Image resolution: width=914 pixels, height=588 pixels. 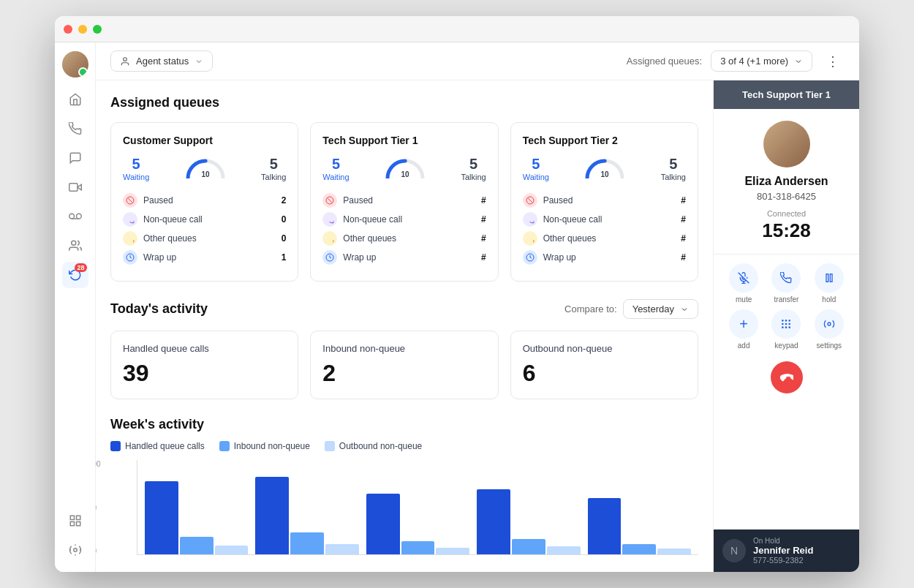 What do you see at coordinates (165, 446) in the screenshot?
I see `legend-label: Handled queue calls` at bounding box center [165, 446].